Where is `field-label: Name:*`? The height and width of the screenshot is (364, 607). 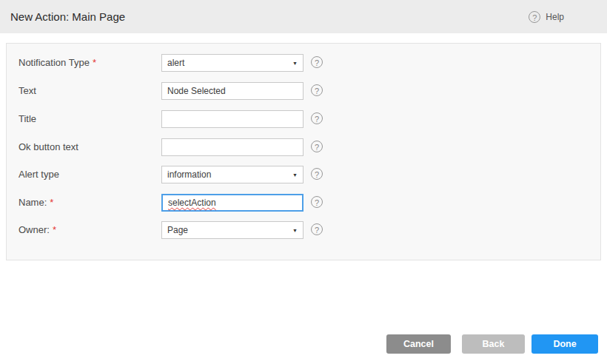 field-label: Name:* is located at coordinates (36, 203).